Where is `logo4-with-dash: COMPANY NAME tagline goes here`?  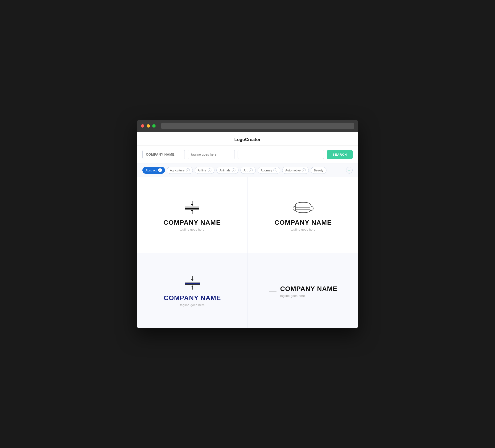 logo4-with-dash: COMPANY NAME tagline goes here is located at coordinates (303, 291).